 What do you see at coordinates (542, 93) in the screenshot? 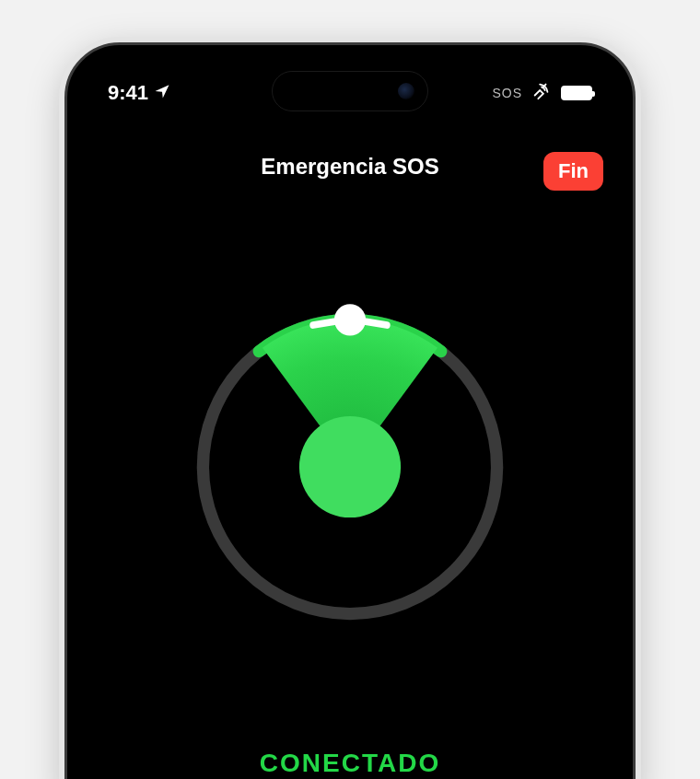
I see `status-right: SOS` at bounding box center [542, 93].